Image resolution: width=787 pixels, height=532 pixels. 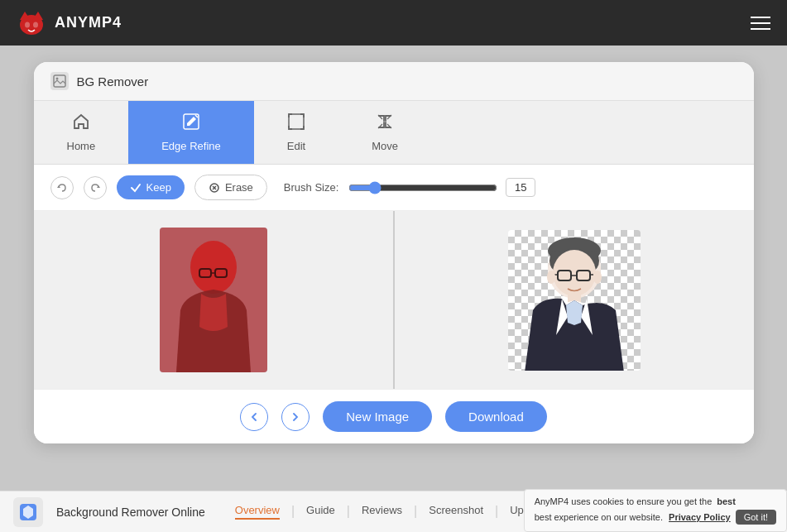 What do you see at coordinates (31, 23) in the screenshot?
I see `logo-icon` at bounding box center [31, 23].